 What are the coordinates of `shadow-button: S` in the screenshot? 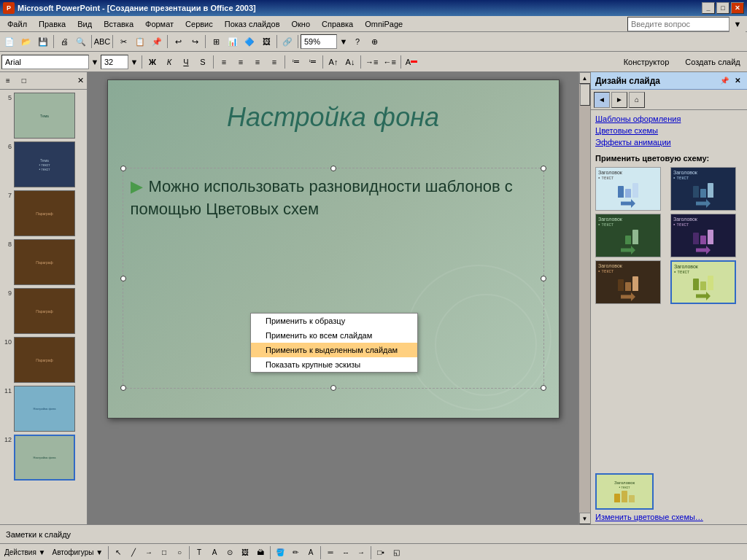 It's located at (203, 62).